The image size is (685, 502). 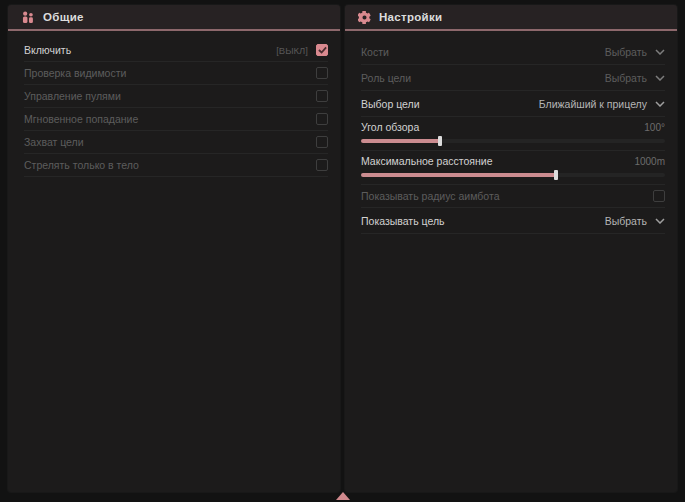 I want to click on row-instant-hit-label: Мгновенное попадание, so click(x=81, y=119).